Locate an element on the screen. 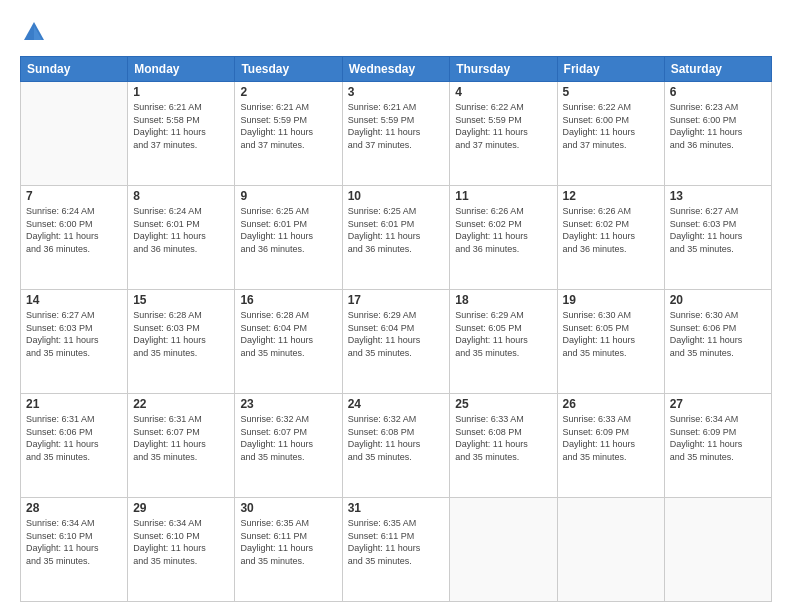 This screenshot has height=612, width=792. day-number: 1 is located at coordinates (181, 92).